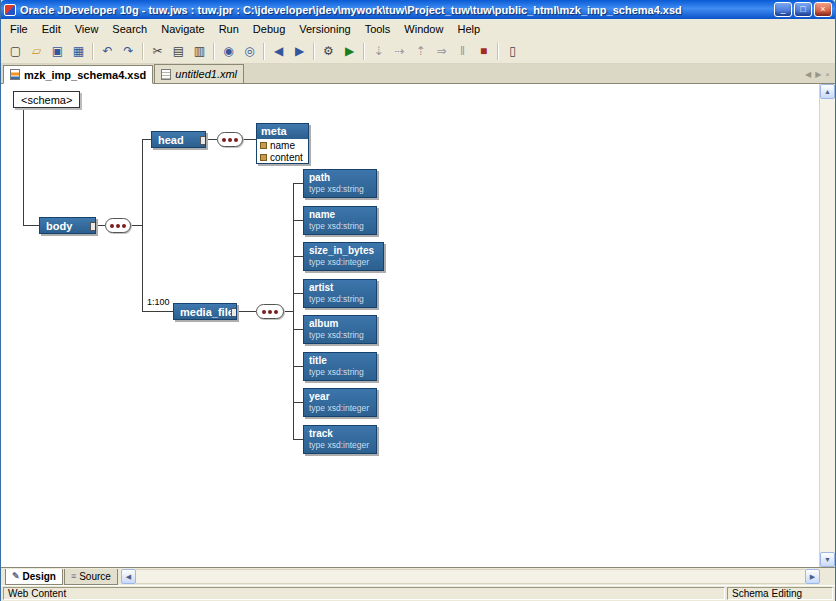  I want to click on window-title: Oracle JDeveloper 10g - tuw.jws : tuw.jp…, so click(395, 10).